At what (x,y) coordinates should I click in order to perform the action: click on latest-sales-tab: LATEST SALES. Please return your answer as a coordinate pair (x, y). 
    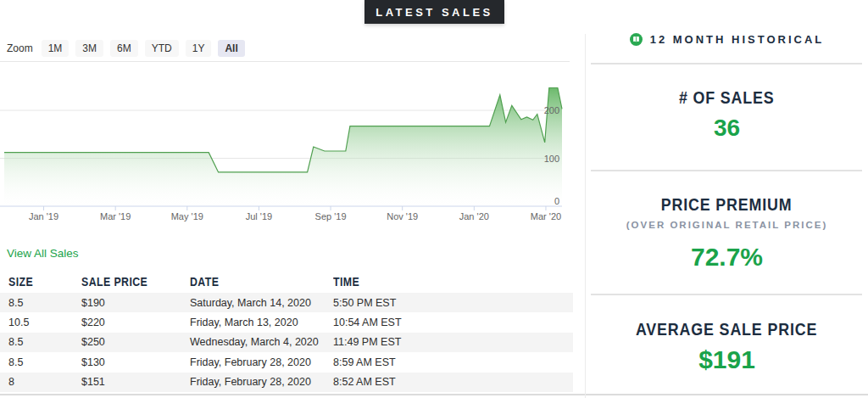
    Looking at the image, I should click on (434, 12).